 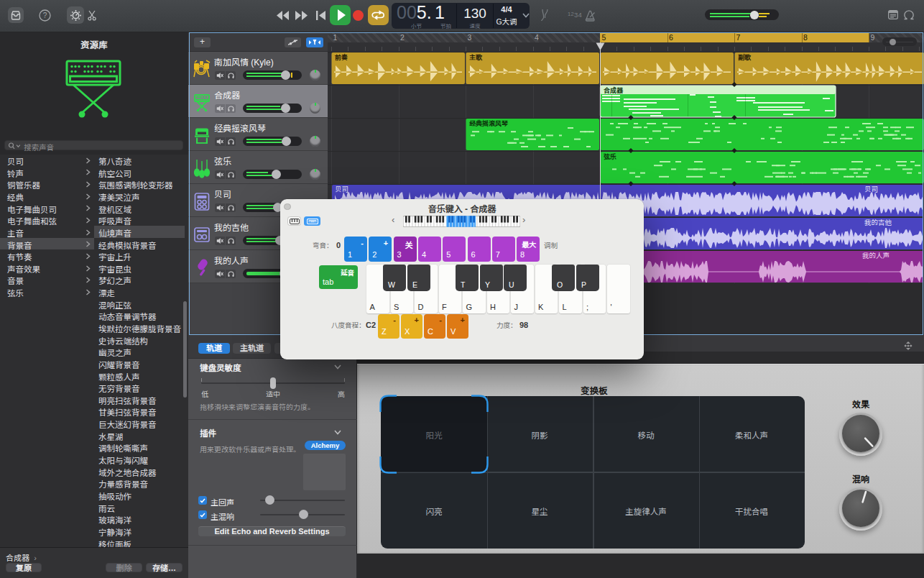 What do you see at coordinates (476, 58) in the screenshot?
I see `svg-text: 主歌` at bounding box center [476, 58].